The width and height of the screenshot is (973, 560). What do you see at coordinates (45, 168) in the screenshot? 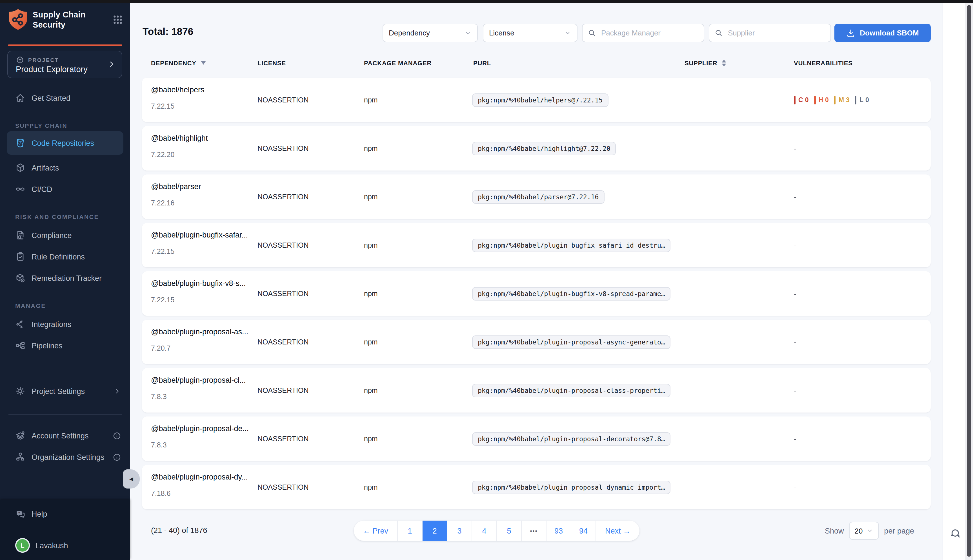
I see `sidebar-item-label: Artifacts` at bounding box center [45, 168].